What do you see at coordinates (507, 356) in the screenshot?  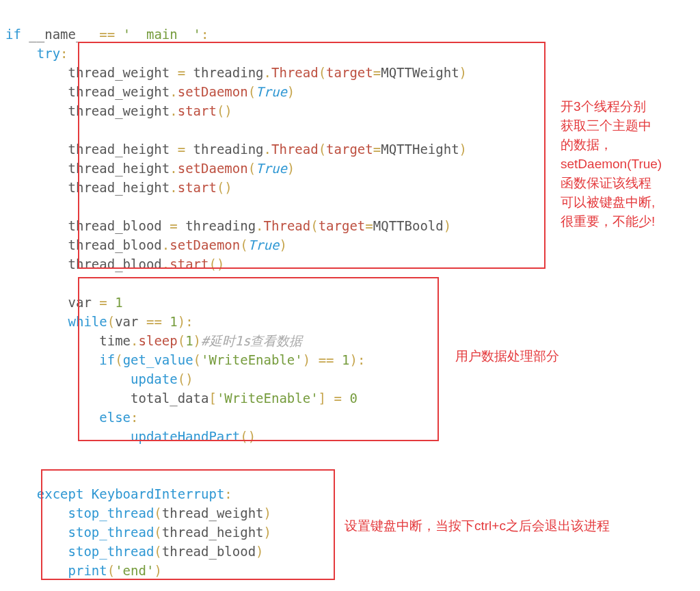 I see `annotation-loop: 用户数据处理部分` at bounding box center [507, 356].